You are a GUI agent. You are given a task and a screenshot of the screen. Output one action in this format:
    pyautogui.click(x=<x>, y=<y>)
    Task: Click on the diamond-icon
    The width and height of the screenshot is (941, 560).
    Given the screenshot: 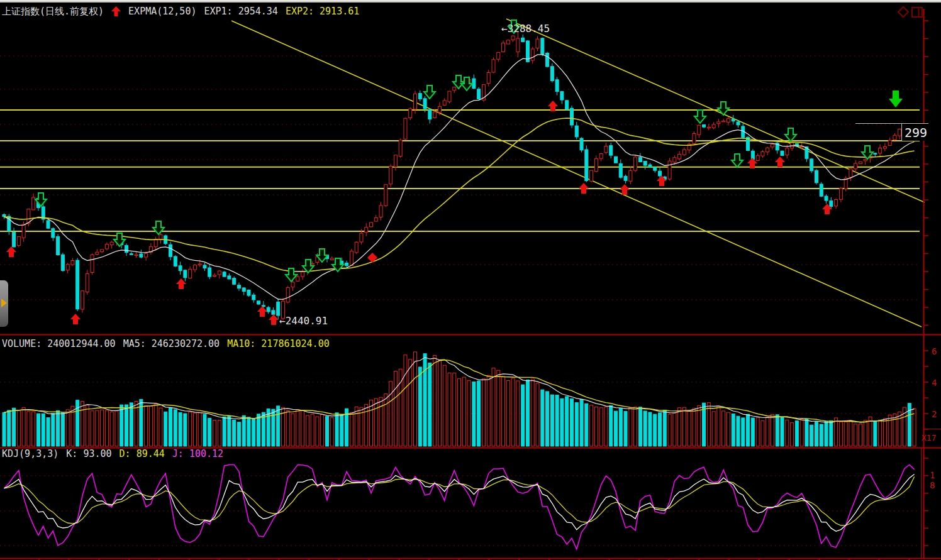 What is the action you would take?
    pyautogui.click(x=903, y=12)
    